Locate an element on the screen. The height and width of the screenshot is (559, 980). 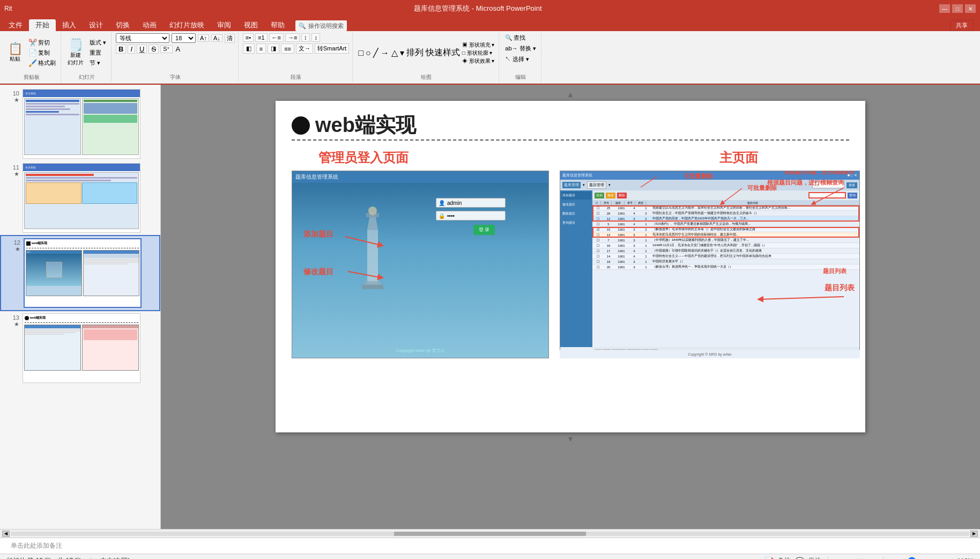
format-painter-button: 🖌️ 格式刷 is located at coordinates (42, 63).